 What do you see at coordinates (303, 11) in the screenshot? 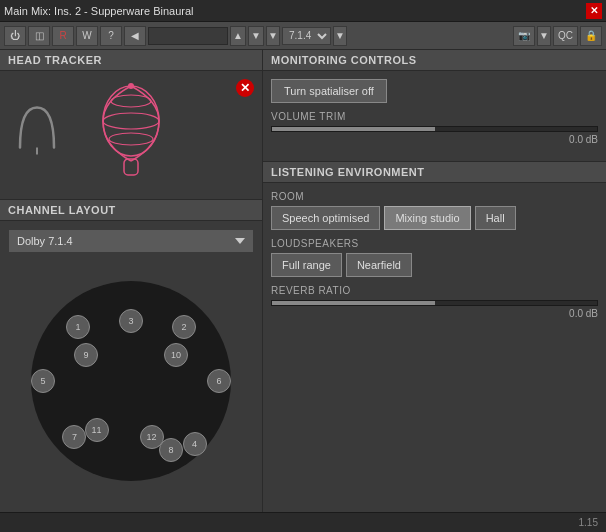
I see `title-bar: Main Mix: Ins. 2 - Supperware Binaural ✕` at bounding box center [303, 11].